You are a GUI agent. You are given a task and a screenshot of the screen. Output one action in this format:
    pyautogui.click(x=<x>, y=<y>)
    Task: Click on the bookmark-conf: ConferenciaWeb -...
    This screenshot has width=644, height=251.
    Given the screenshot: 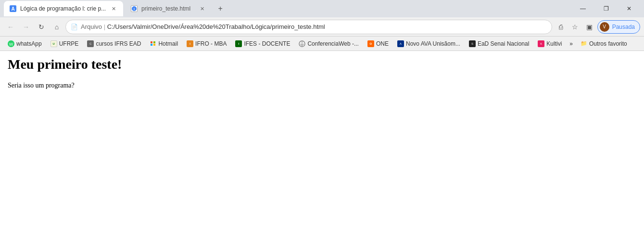 What is the action you would take?
    pyautogui.click(x=329, y=44)
    